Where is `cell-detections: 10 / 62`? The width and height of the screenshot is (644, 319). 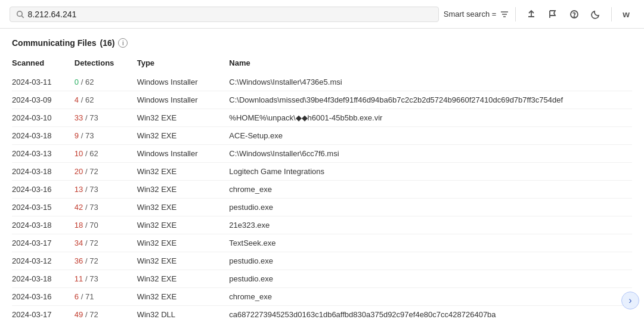
cell-detections: 10 / 62 is located at coordinates (106, 154).